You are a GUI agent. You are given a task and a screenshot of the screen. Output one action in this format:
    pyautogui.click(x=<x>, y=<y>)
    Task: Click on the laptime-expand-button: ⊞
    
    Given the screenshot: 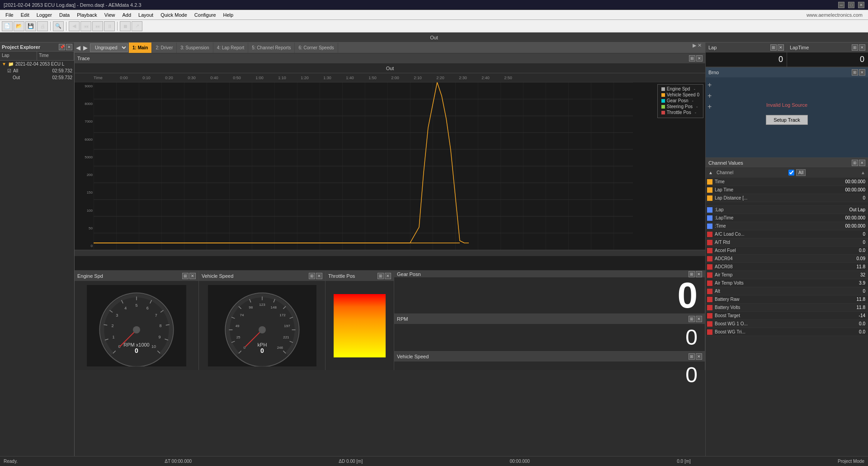 What is the action you would take?
    pyautogui.click(x=855, y=48)
    